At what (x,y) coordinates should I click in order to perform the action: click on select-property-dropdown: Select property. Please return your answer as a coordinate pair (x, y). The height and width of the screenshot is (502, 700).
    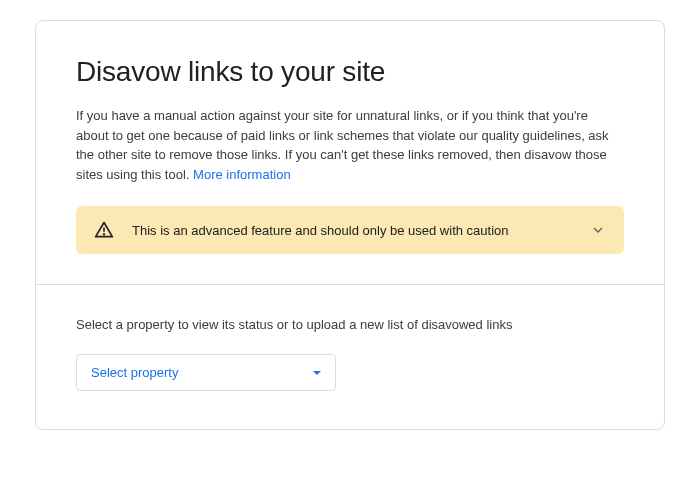
    Looking at the image, I should click on (206, 372).